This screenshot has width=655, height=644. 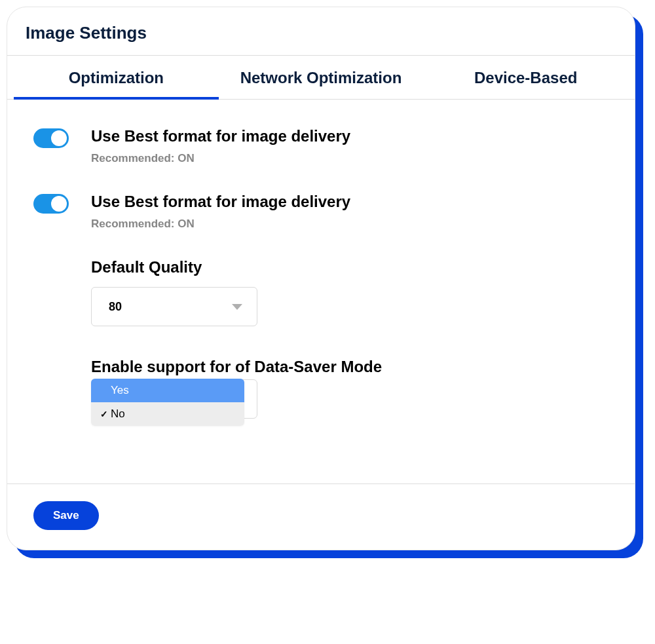 What do you see at coordinates (221, 146) in the screenshot?
I see `setting-text-1: Use Best format for image delivery Recom…` at bounding box center [221, 146].